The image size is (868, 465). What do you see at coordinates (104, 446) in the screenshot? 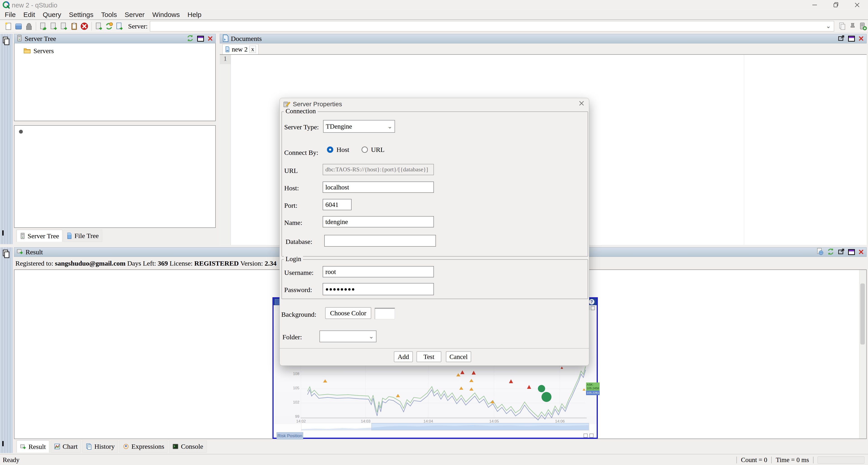
I see `tab-label: History` at bounding box center [104, 446].